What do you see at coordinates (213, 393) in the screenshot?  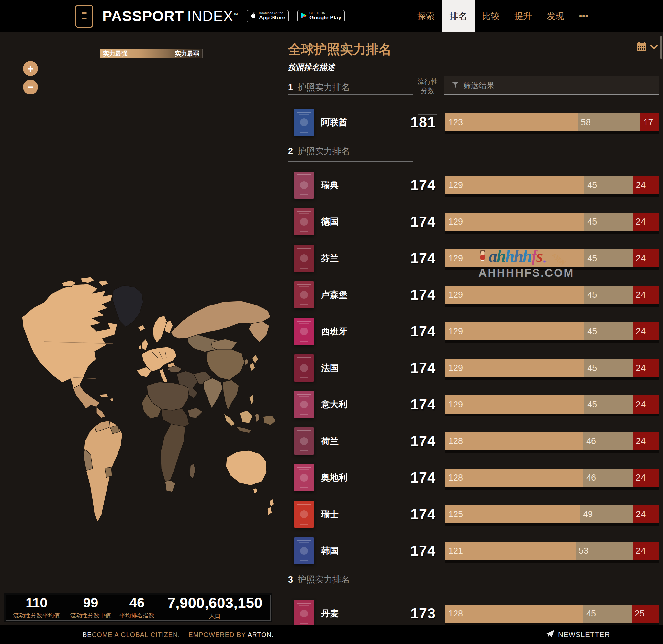 I see `map-india` at bounding box center [213, 393].